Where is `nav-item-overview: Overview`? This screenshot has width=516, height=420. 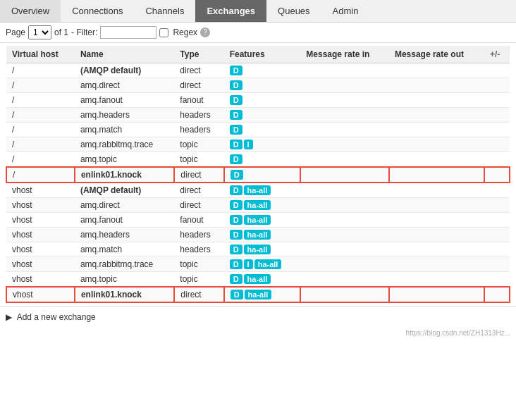 nav-item-overview: Overview is located at coordinates (30, 11).